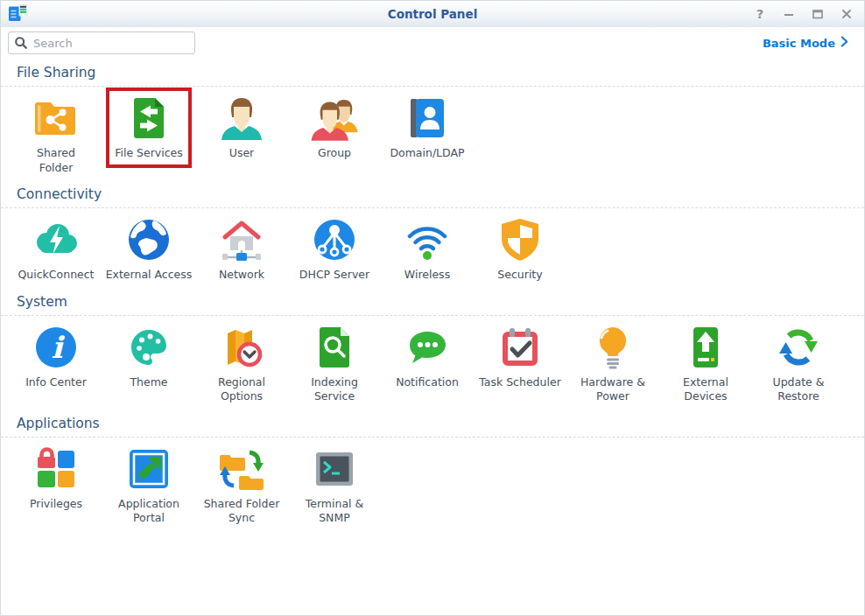  I want to click on wireless-icon, so click(427, 240).